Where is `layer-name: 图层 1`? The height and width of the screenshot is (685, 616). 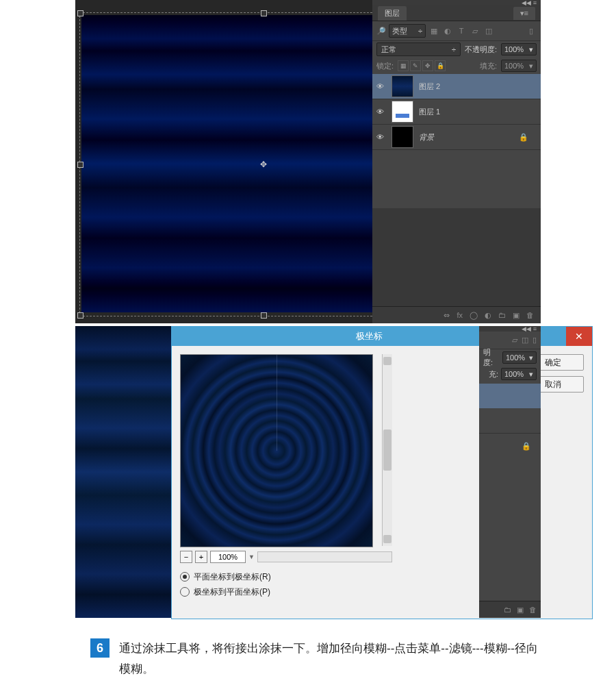 layer-name: 图层 1 is located at coordinates (430, 112).